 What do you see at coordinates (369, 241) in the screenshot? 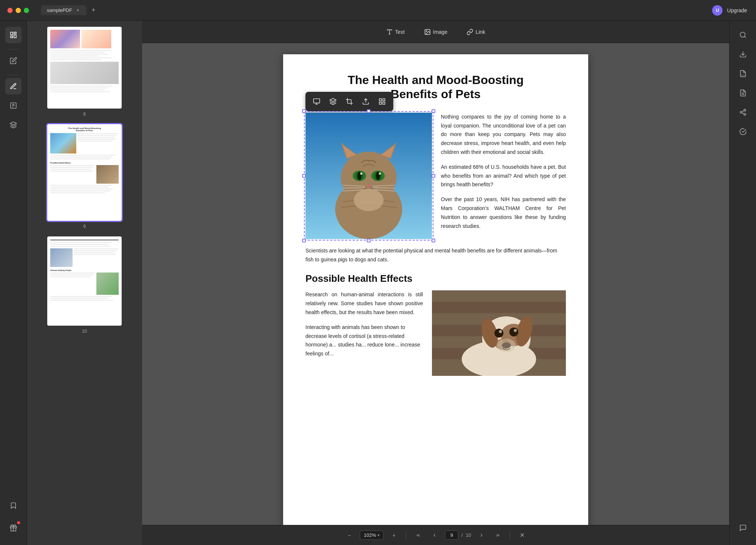
I see `handle-bm` at bounding box center [369, 241].